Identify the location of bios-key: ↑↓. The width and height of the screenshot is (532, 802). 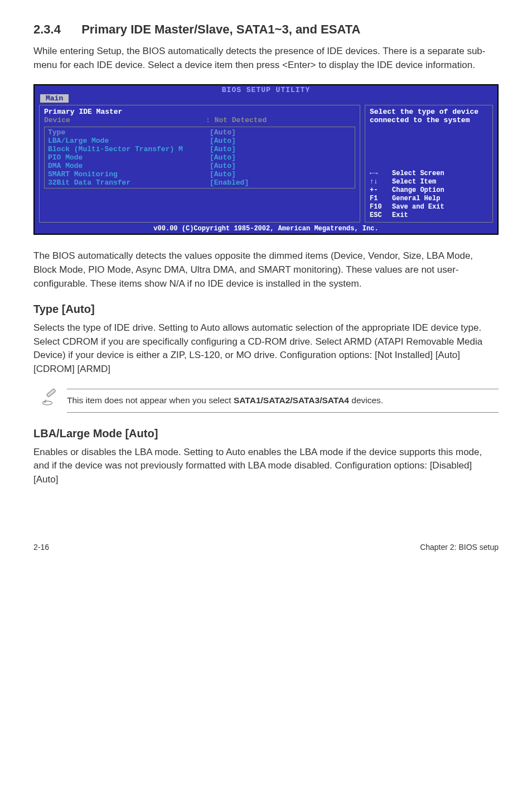
(381, 182).